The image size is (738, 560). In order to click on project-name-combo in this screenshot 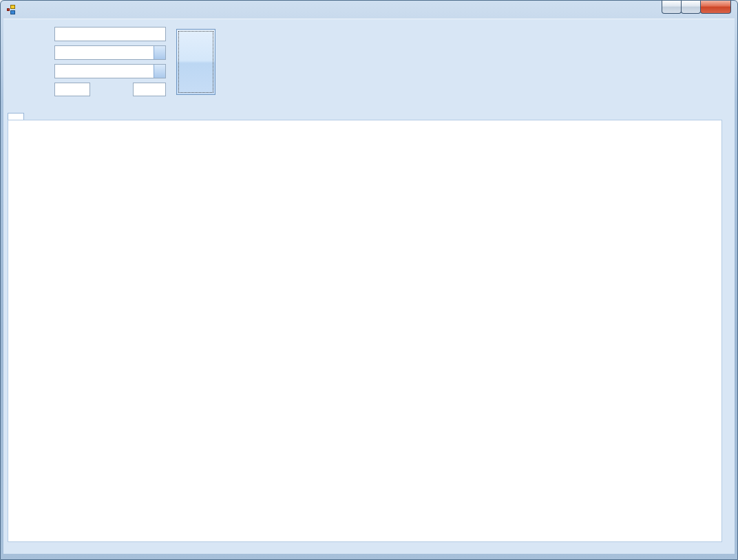, I will do `click(110, 52)`.